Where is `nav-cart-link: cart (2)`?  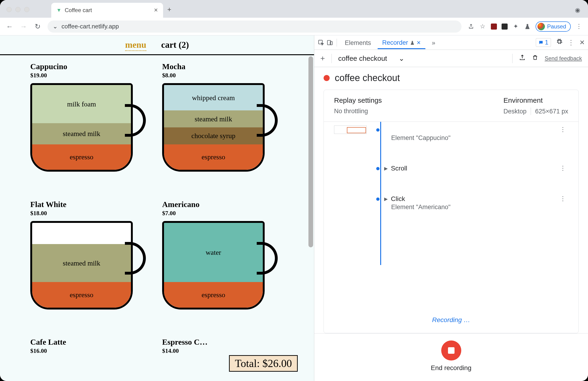 nav-cart-link: cart (2) is located at coordinates (175, 45).